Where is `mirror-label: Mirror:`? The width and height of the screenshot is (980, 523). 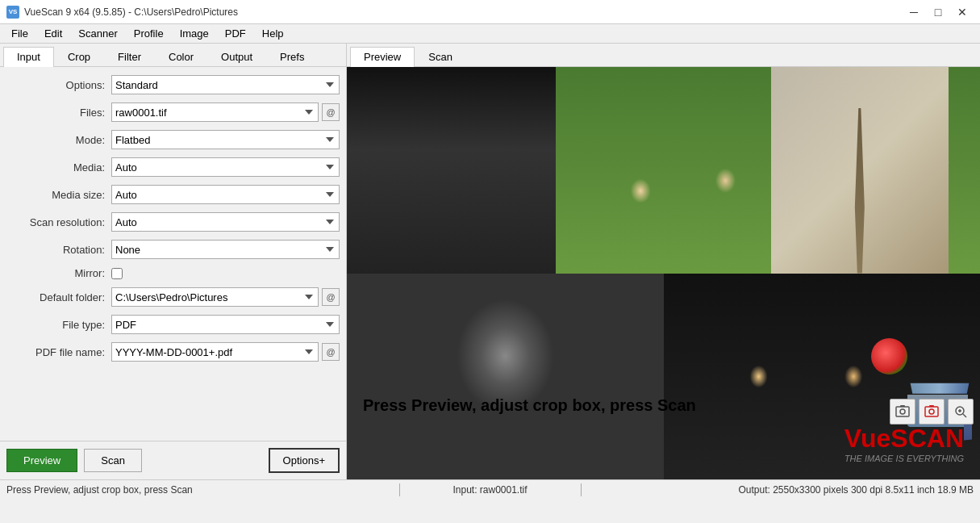
mirror-label: Mirror: is located at coordinates (59, 273).